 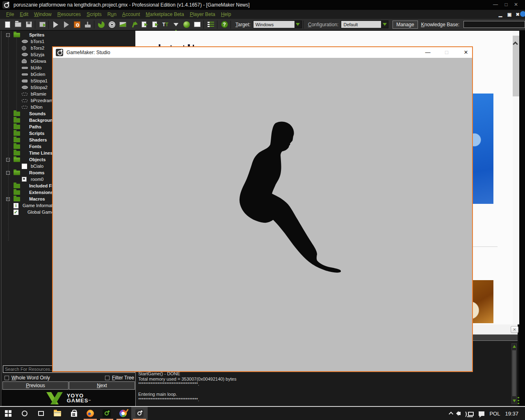 I want to click on run-debug-icon, so click(x=66, y=25).